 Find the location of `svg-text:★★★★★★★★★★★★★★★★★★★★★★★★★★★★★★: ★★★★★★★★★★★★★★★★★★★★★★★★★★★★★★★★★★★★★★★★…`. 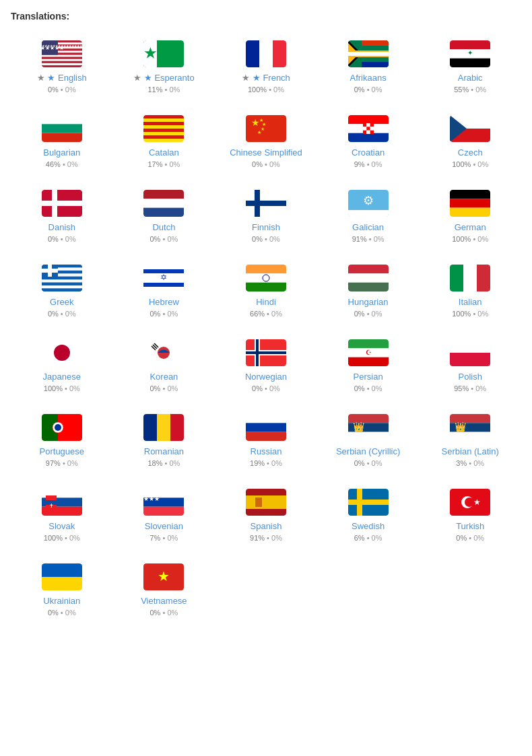

svg-text:★★★★★★★★★★★★★★★★★★★★★★★★★★★★★★: ★★★★★★★★★★★★★★★★★★★★★★★★★★★★★★★★★★★★★★★★… is located at coordinates (62, 46).